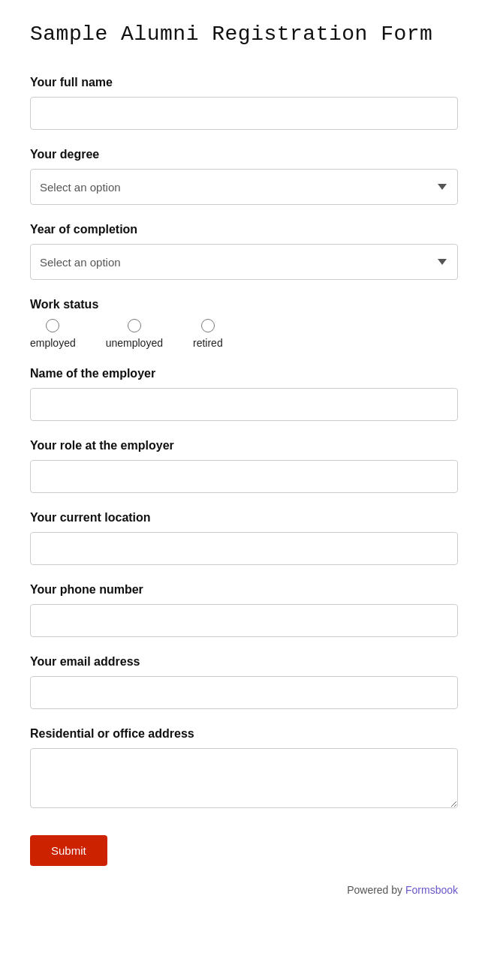 The image size is (488, 980). I want to click on address-group: Residential or office address, so click(244, 769).